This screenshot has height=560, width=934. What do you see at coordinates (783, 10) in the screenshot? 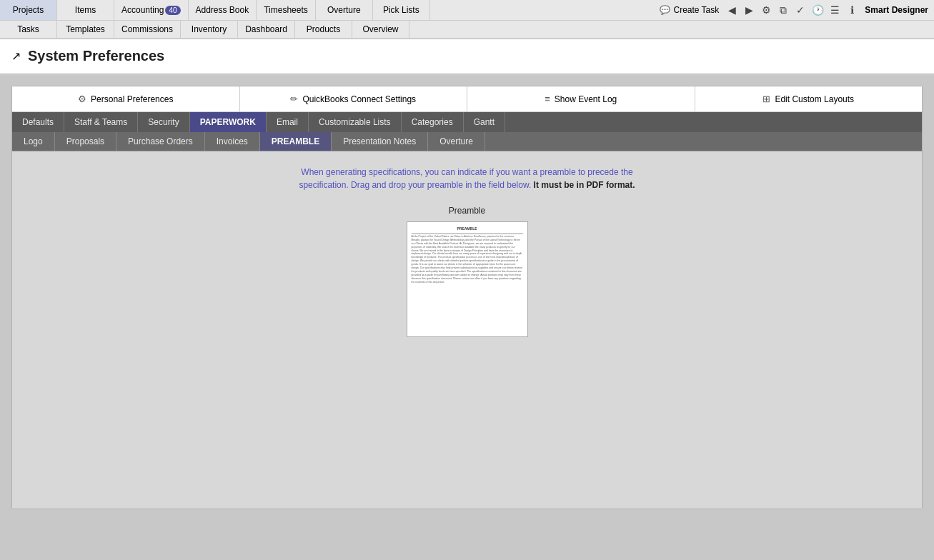
I see `copy-icon: ⧉` at bounding box center [783, 10].